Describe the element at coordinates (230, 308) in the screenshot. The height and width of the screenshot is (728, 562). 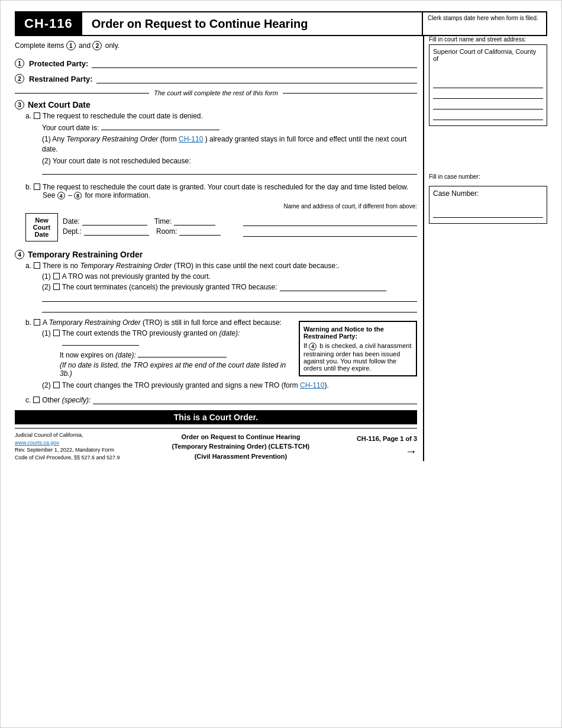
I see `tro-cancel-field3` at that location.